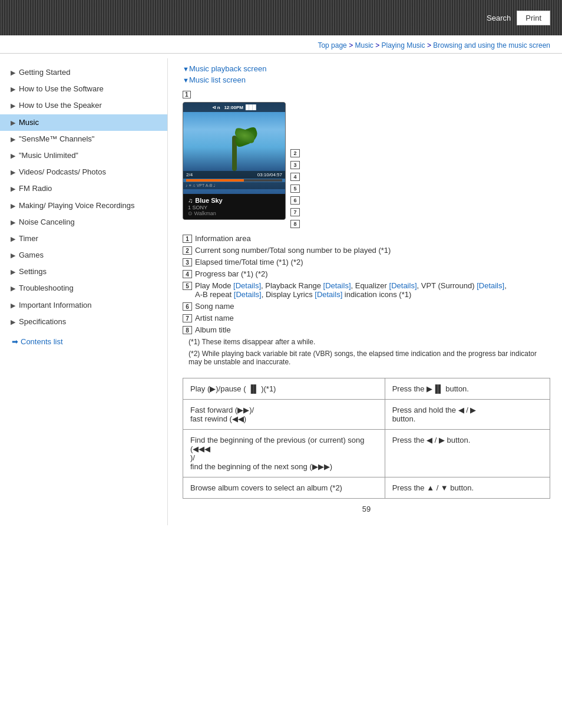  What do you see at coordinates (467, 454) in the screenshot?
I see `table-cell-button: Press the ◀ / ▶ button.` at bounding box center [467, 454].